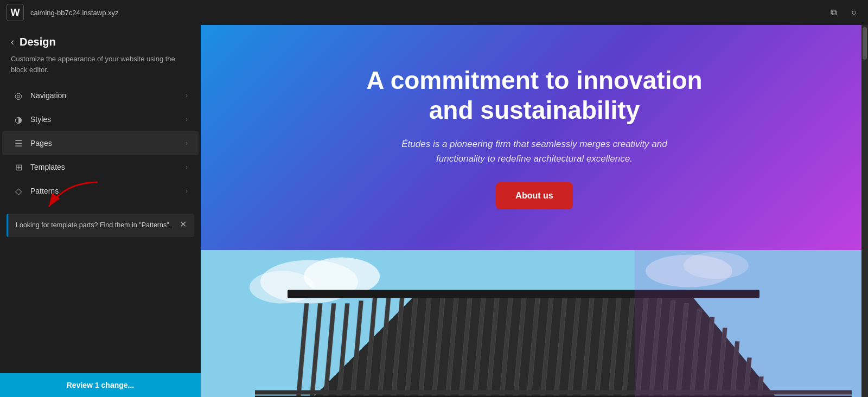 The width and height of the screenshot is (868, 397). I want to click on styles-label: Styles, so click(105, 119).